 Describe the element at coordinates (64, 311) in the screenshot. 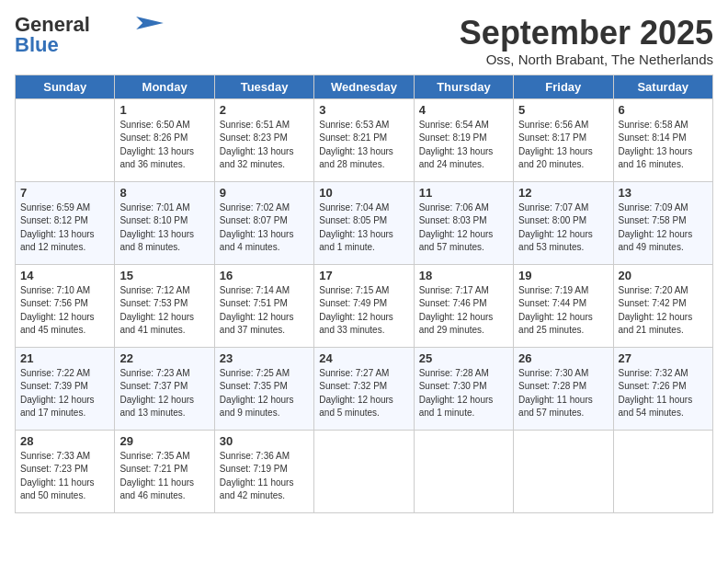

I see `day-info: Sunrise: 7:10 AM Sunset: 7:56 PM Dayligh…` at that location.